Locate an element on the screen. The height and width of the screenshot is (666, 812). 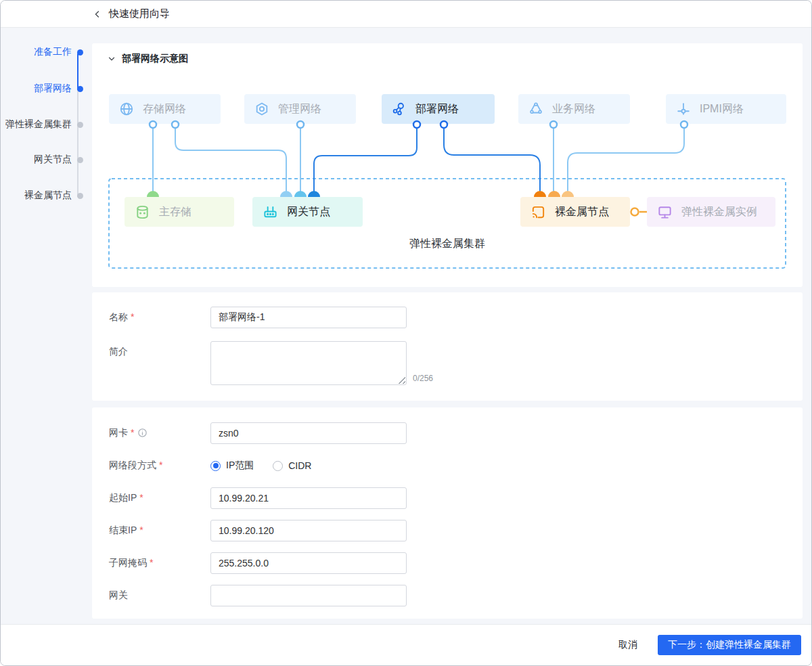
wizard-footer: 取消 下一步：创建弹性裸金属集群 is located at coordinates (406, 644).